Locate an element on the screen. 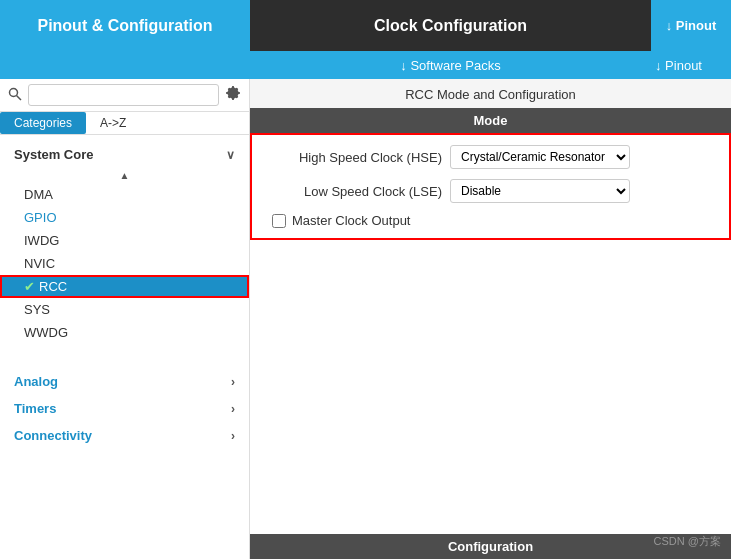 This screenshot has width=731, height=559. sidebar-item-sys: SYS is located at coordinates (124, 310).